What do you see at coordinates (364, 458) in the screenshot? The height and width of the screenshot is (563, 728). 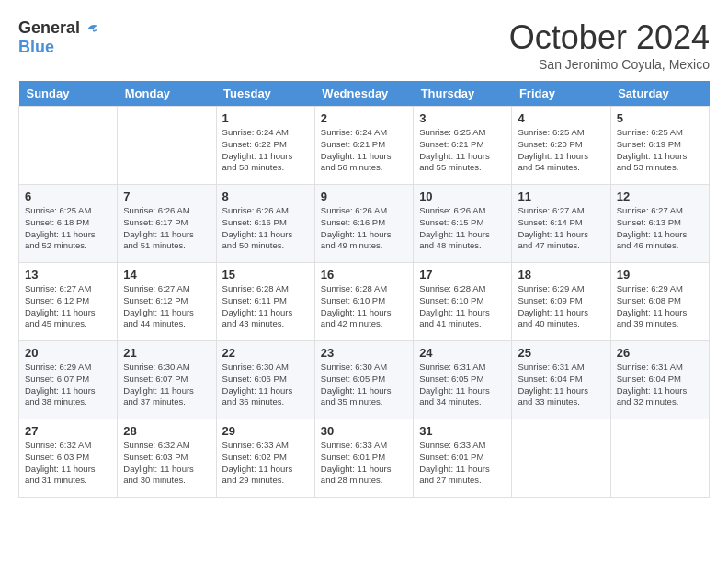 I see `calendar-cell: 30Sunrise: 6:33 AM Sunset: 6:01 PM Dayli…` at bounding box center [364, 458].